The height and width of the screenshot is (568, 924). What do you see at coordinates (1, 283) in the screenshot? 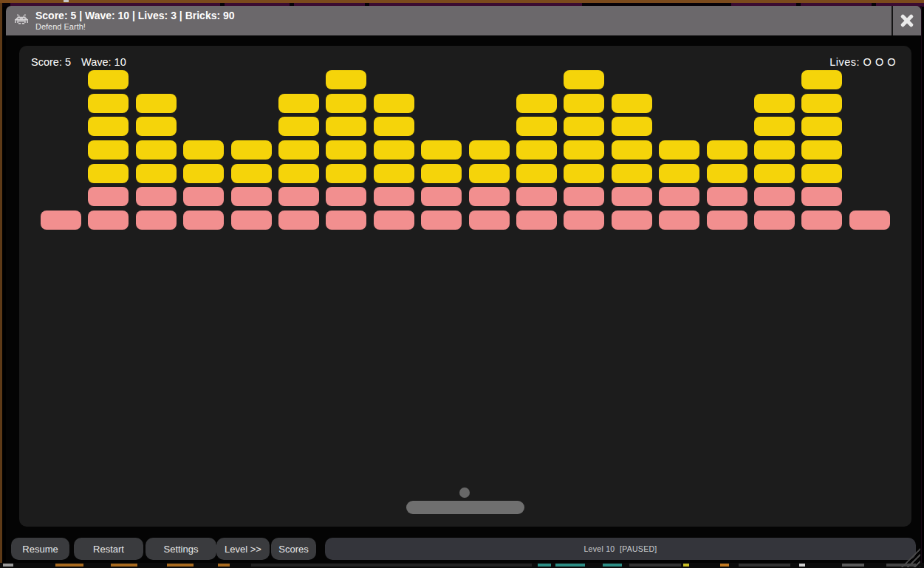
I see `desktop-left-edge` at bounding box center [1, 283].